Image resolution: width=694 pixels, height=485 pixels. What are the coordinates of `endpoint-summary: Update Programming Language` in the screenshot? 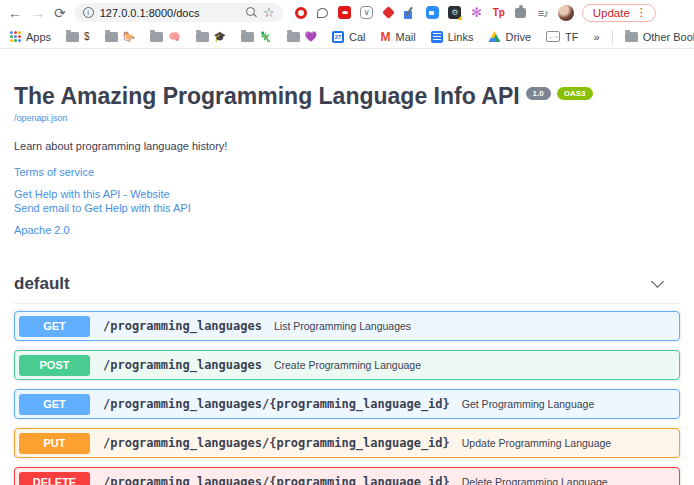 It's located at (536, 443).